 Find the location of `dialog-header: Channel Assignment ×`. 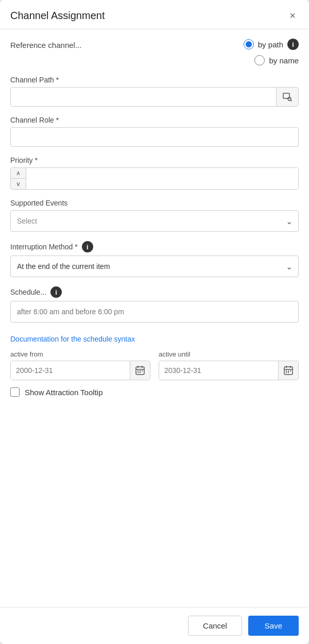

dialog-header: Channel Assignment × is located at coordinates (154, 14).